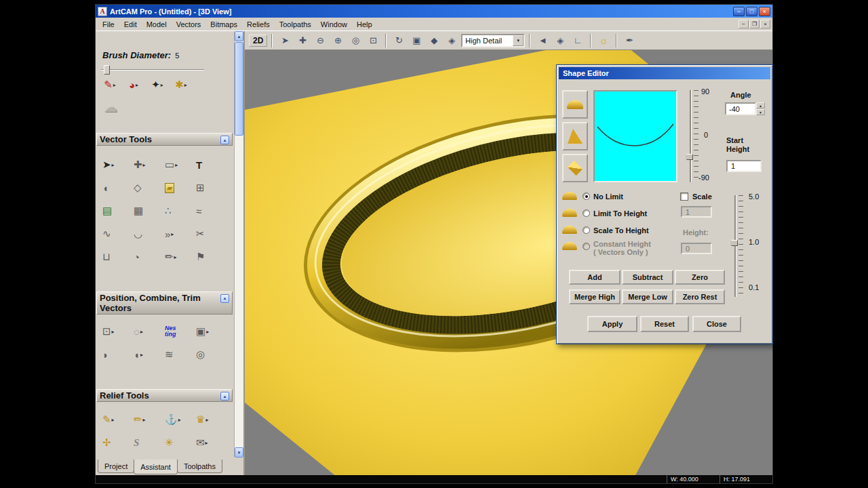  What do you see at coordinates (578, 41) in the screenshot?
I see `corner-view-button: ∟` at bounding box center [578, 41].